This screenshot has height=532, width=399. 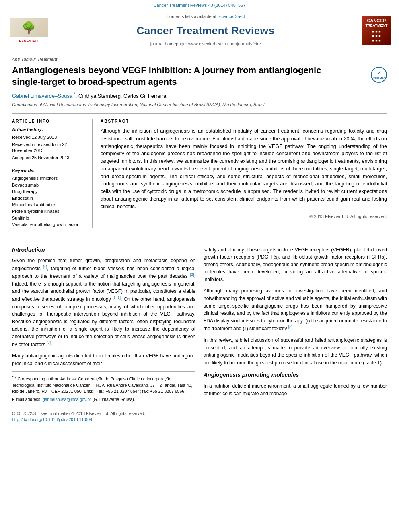 What do you see at coordinates (29, 31) in the screenshot?
I see `elsevier-logo-area: 🌳 ELSEVIER` at bounding box center [29, 31].